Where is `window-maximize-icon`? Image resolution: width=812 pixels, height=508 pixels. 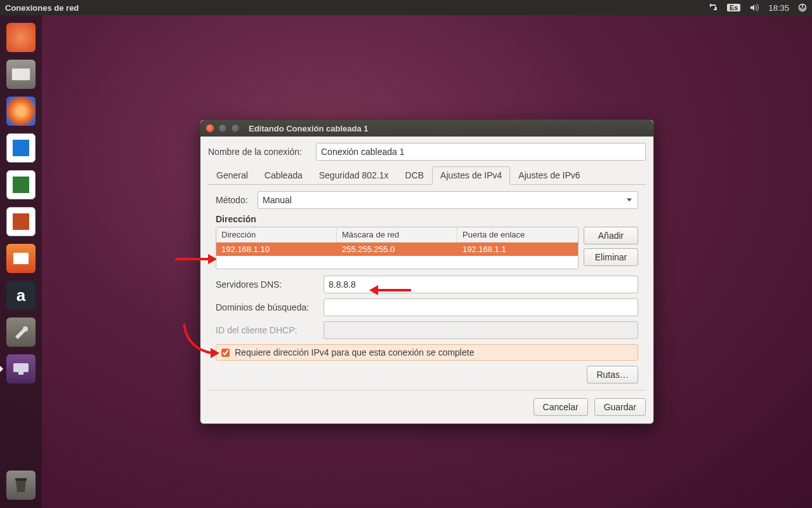 window-maximize-icon is located at coordinates (235, 128).